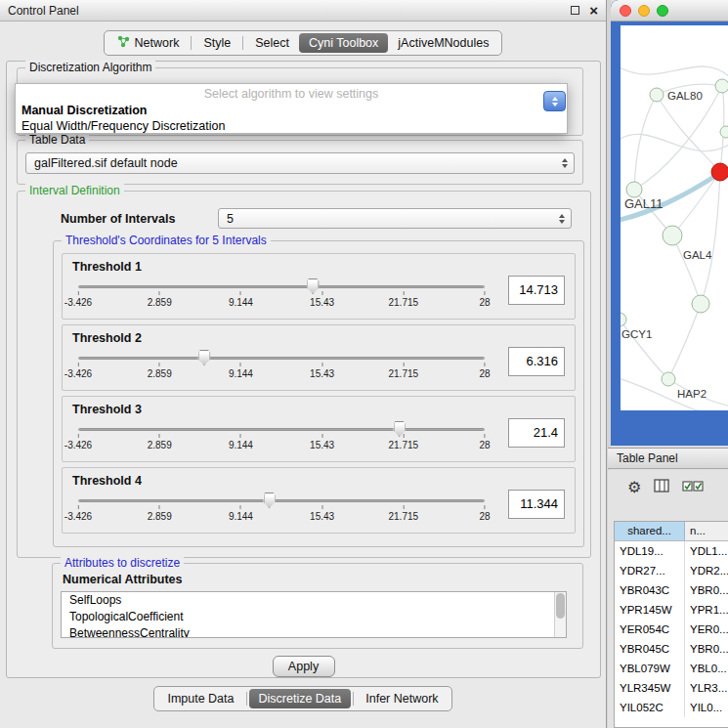 This screenshot has height=728, width=728. What do you see at coordinates (707, 668) in the screenshot?
I see `cell: YBL0...` at bounding box center [707, 668].